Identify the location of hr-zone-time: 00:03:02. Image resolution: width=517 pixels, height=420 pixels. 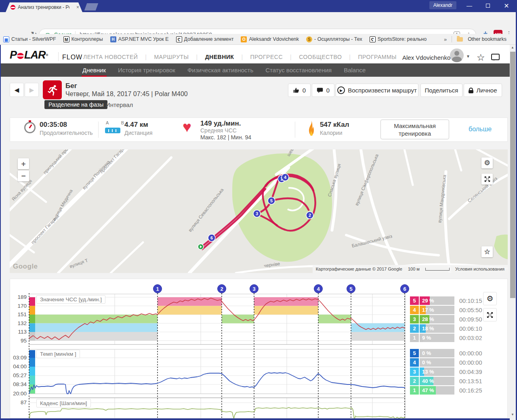
(471, 338).